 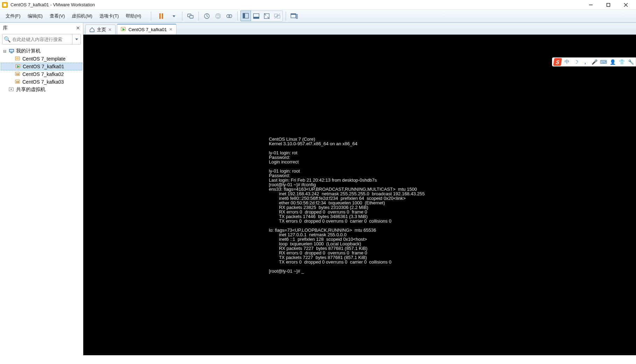 I want to click on menu-file: 文件(F), so click(x=13, y=16).